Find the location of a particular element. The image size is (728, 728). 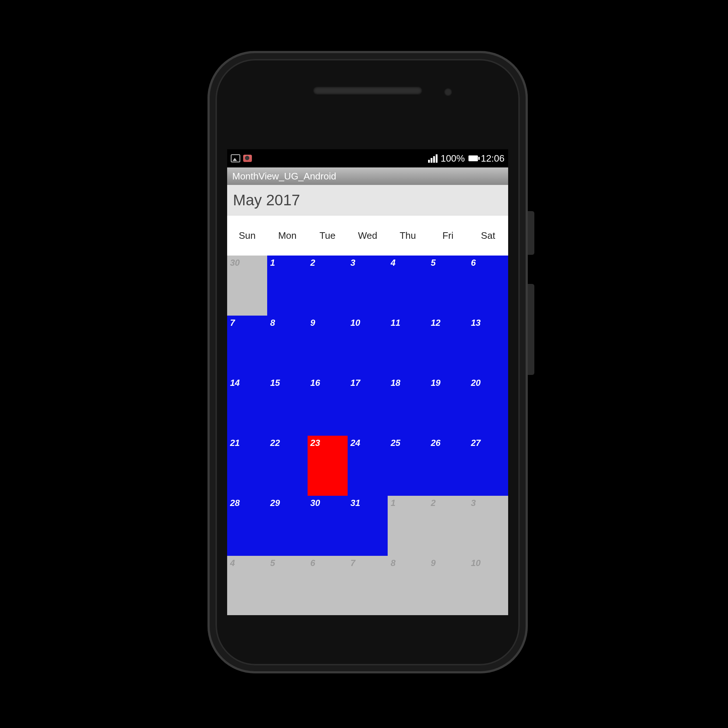

volume-rocker is located at coordinates (531, 329).